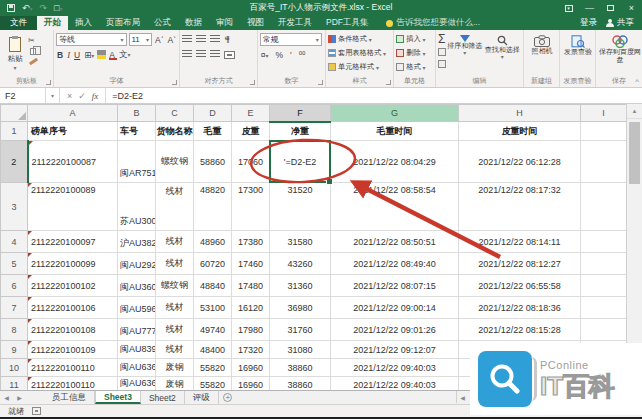  What do you see at coordinates (604, 207) in the screenshot?
I see `cell-I3` at bounding box center [604, 207].